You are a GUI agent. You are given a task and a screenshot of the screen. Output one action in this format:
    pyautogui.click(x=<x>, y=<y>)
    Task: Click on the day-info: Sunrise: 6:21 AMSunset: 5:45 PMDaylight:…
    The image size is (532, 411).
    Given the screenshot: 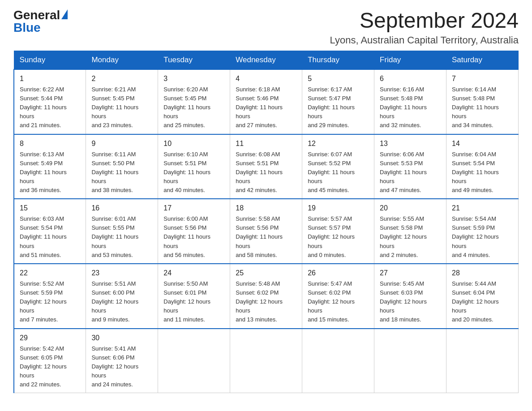 What is the action you would take?
    pyautogui.click(x=122, y=107)
    